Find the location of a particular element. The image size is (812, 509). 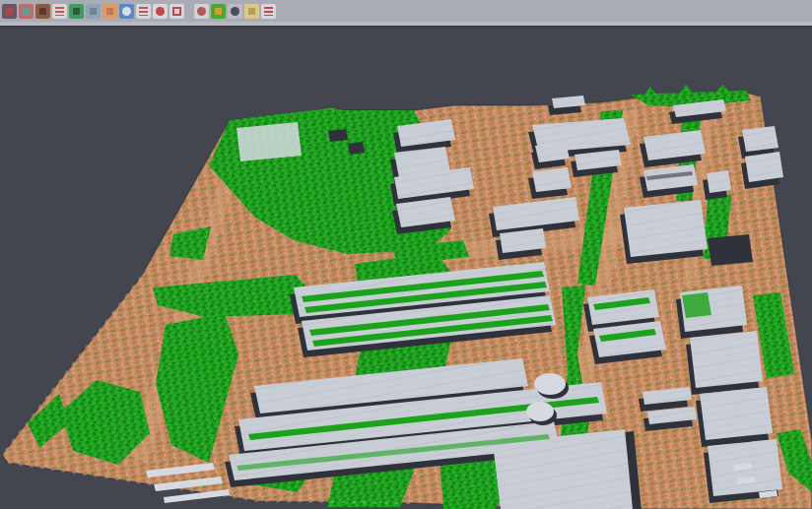

vegetation-icon-glyph is located at coordinates (77, 12).